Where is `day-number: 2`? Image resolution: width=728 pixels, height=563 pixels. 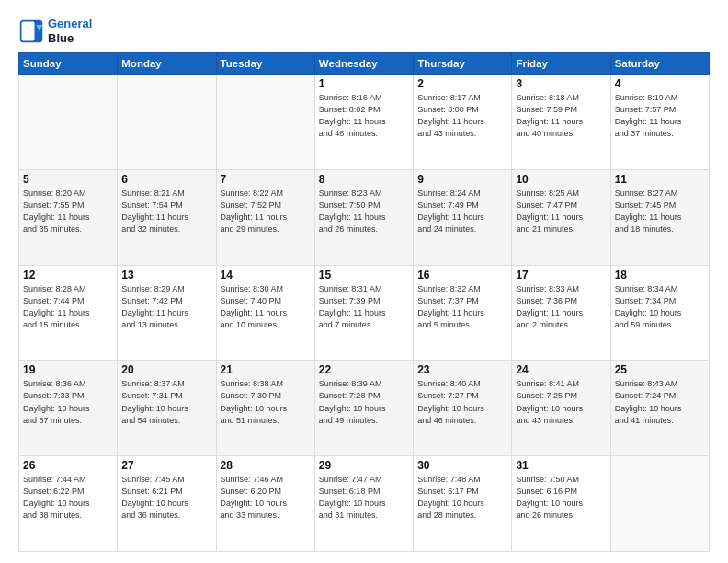 day-number: 2 is located at coordinates (462, 84).